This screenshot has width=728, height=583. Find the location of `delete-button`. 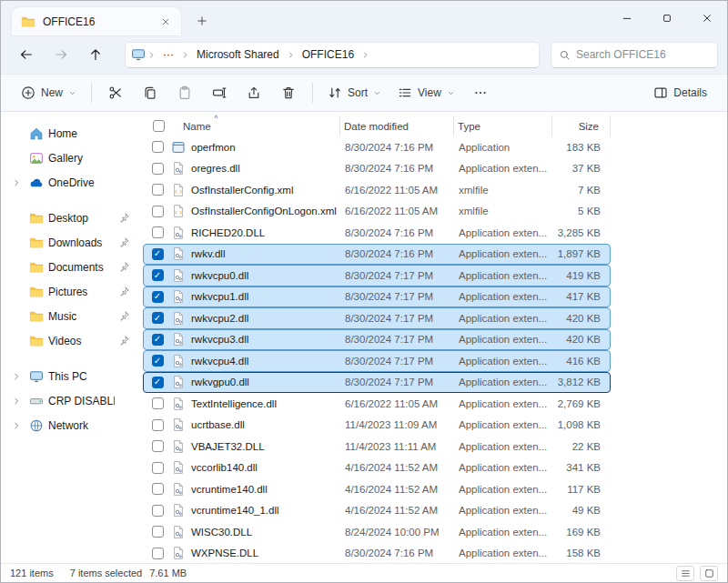

delete-button is located at coordinates (288, 93).